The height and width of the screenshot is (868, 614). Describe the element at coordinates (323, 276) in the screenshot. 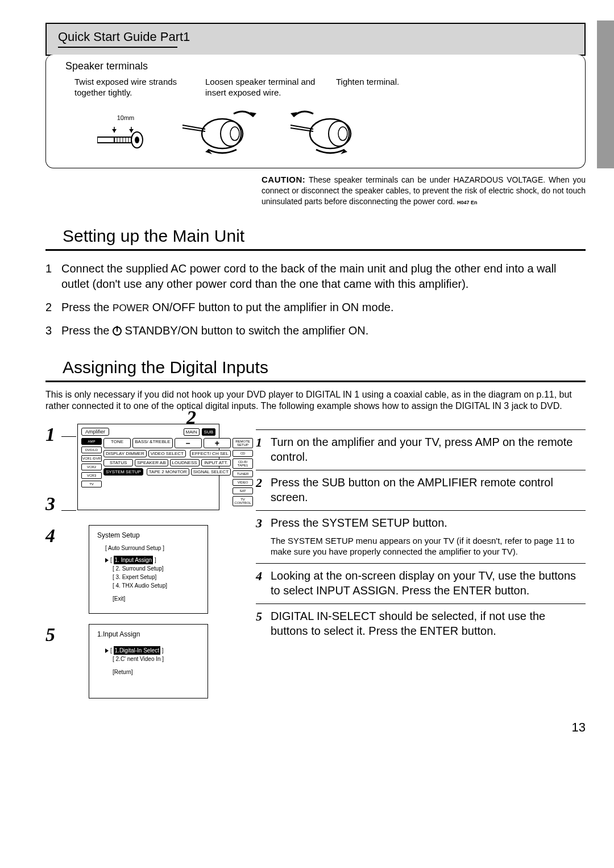

I see `step-text: Connect the supplied AC power cord to th…` at that location.